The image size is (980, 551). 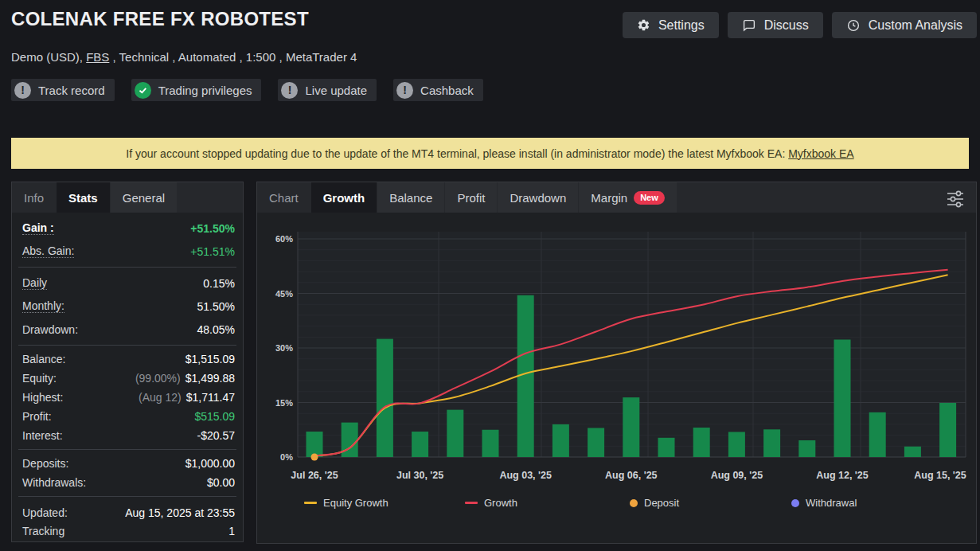 What do you see at coordinates (284, 294) in the screenshot?
I see `svg-text: 45%` at bounding box center [284, 294].